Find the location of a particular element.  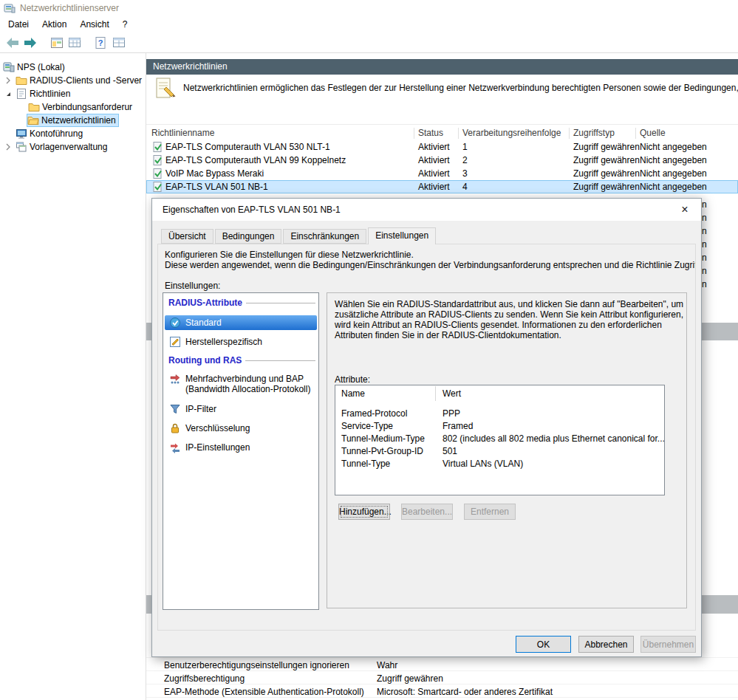

menu-bar: Datei Aktion Ansicht ? is located at coordinates (369, 24).